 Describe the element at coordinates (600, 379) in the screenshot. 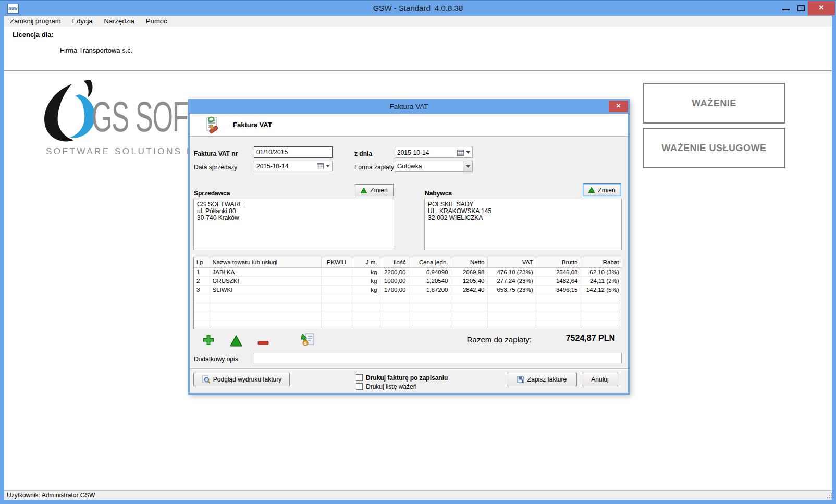

I see `cancel-button: Anuluj` at that location.